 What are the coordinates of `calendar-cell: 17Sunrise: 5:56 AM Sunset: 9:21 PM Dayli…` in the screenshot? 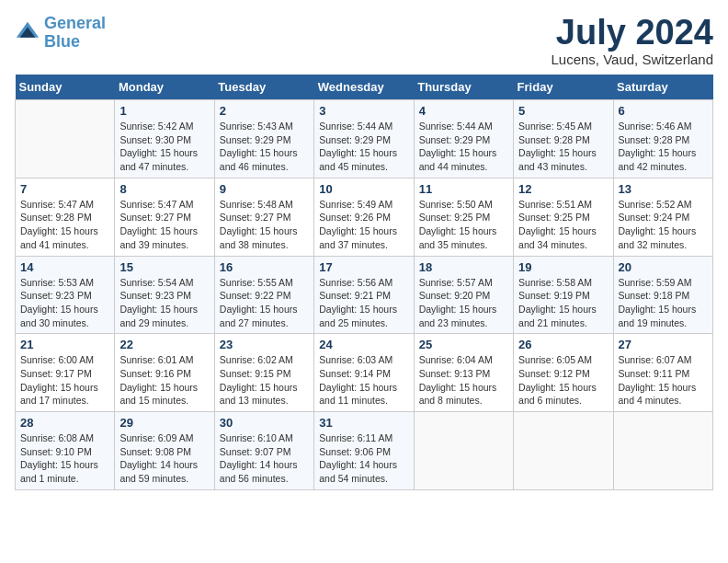 It's located at (364, 294).